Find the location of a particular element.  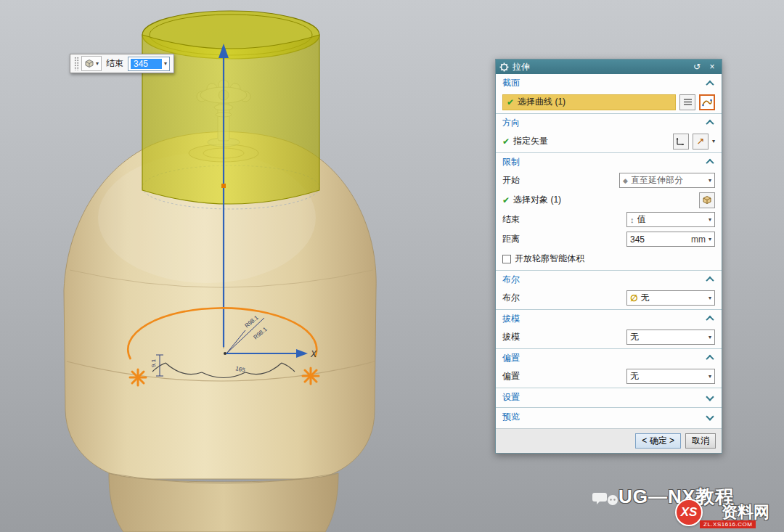

dialog-footer: < 确定 > 取消 is located at coordinates (608, 441).